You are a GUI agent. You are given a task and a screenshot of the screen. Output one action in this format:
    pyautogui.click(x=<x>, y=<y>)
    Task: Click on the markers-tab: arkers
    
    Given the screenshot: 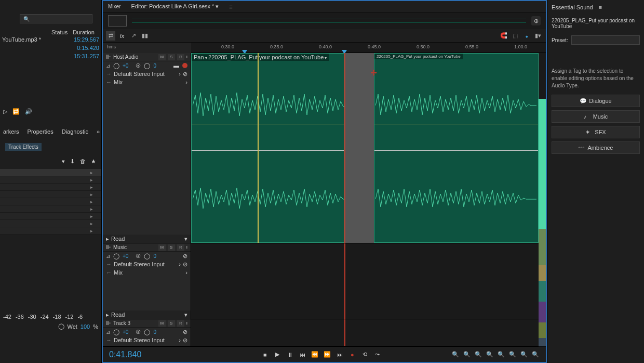 What is the action you would take?
    pyautogui.click(x=11, y=132)
    